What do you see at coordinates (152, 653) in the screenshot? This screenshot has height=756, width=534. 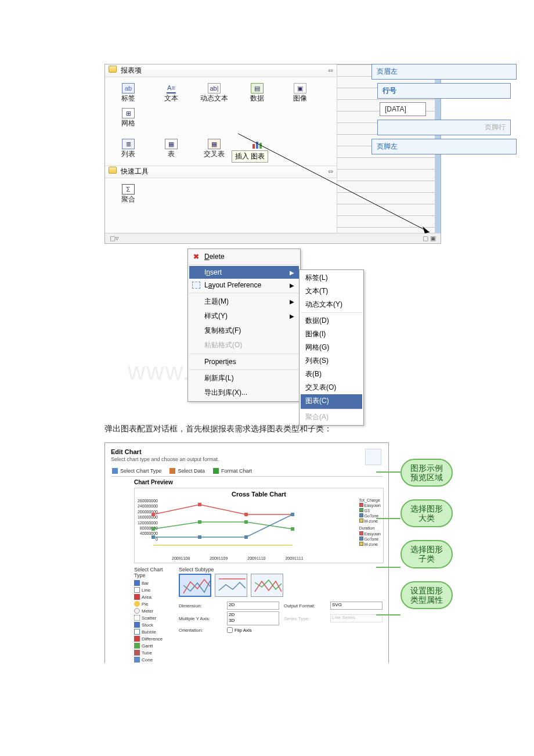 I see `type-tube: Tube` at bounding box center [152, 653].